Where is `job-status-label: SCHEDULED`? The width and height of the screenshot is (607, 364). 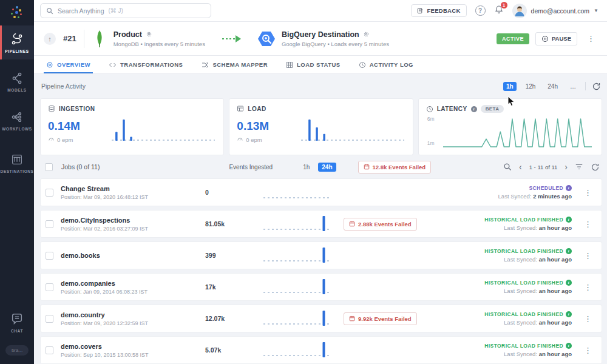
job-status-label: SCHEDULED is located at coordinates (546, 188).